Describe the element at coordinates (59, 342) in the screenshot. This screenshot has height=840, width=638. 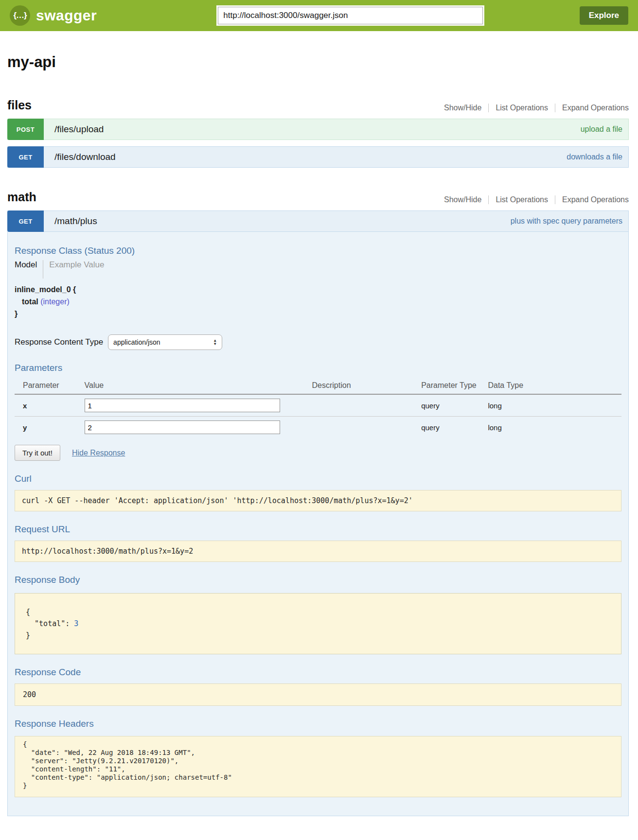
I see `response-content-type-label: Response Content Type` at that location.